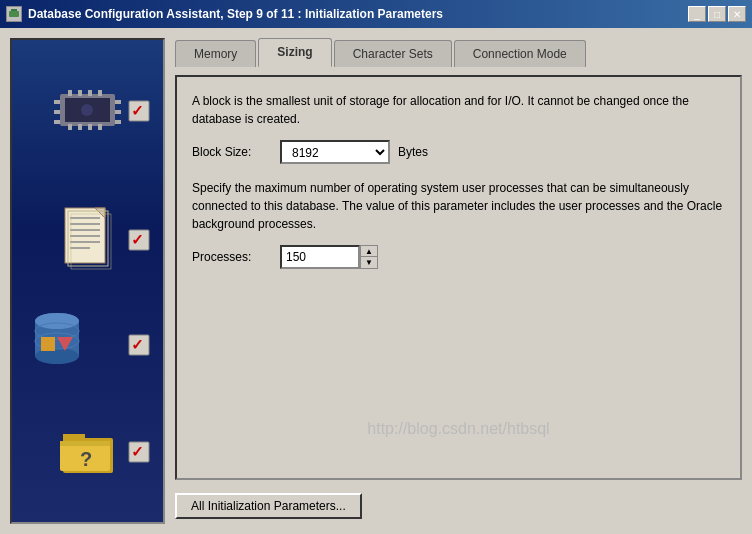  What do you see at coordinates (458, 257) in the screenshot?
I see `processes-row: Processes: ▲ ▼` at bounding box center [458, 257].